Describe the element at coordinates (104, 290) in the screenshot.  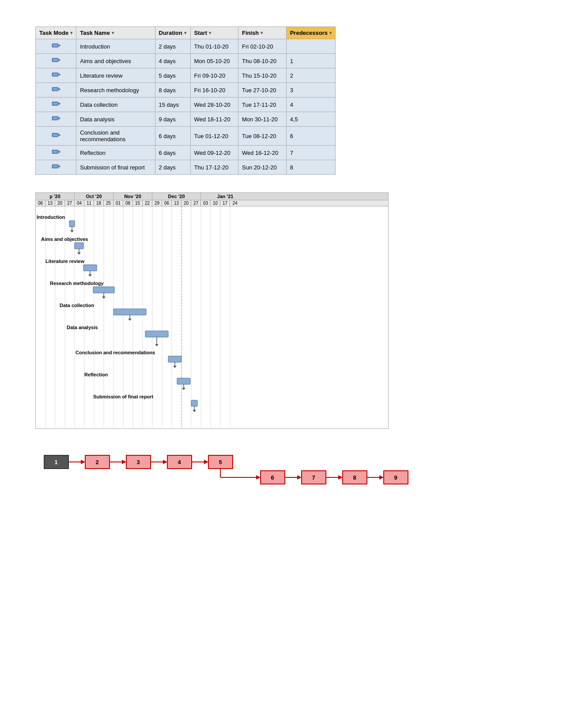
I see `gantt-bar-research` at that location.